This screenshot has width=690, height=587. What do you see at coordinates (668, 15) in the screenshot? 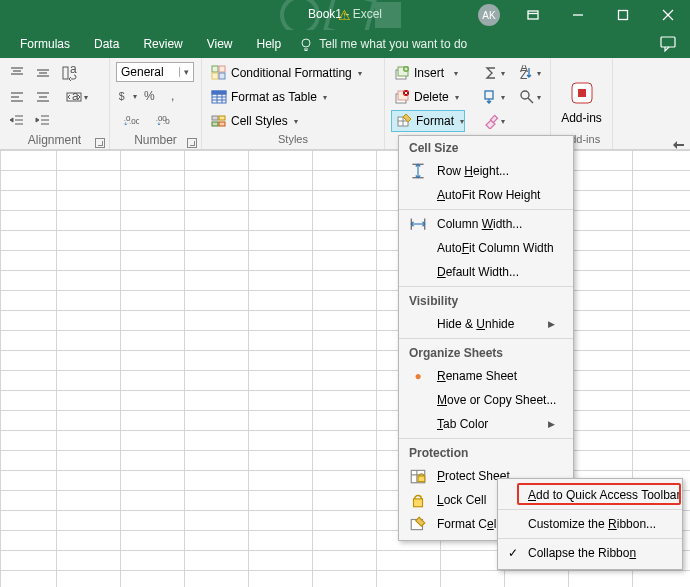
I see `close-button` at bounding box center [668, 15].